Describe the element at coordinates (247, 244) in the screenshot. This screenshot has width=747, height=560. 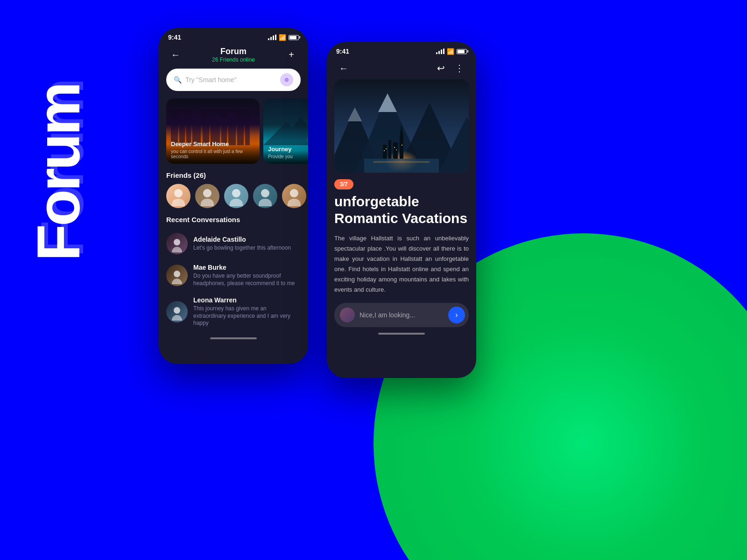
I see `conv-info-1: Adelaide Castillo Let's go bowling toget…` at that location.